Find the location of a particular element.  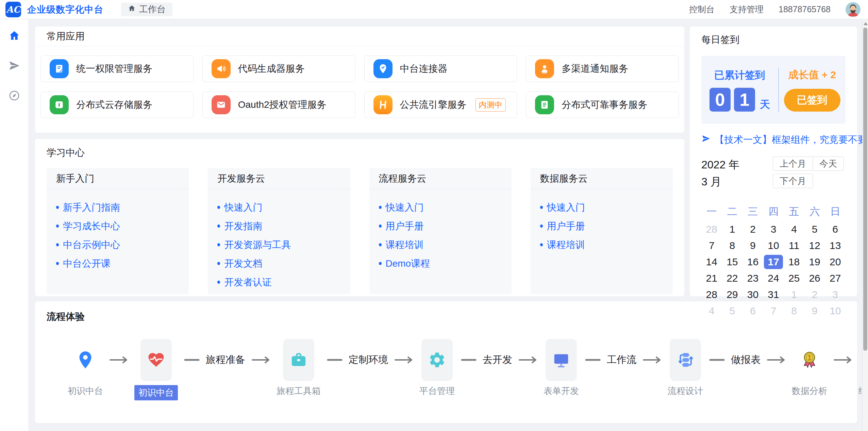

calendar-day: 12 is located at coordinates (815, 246).